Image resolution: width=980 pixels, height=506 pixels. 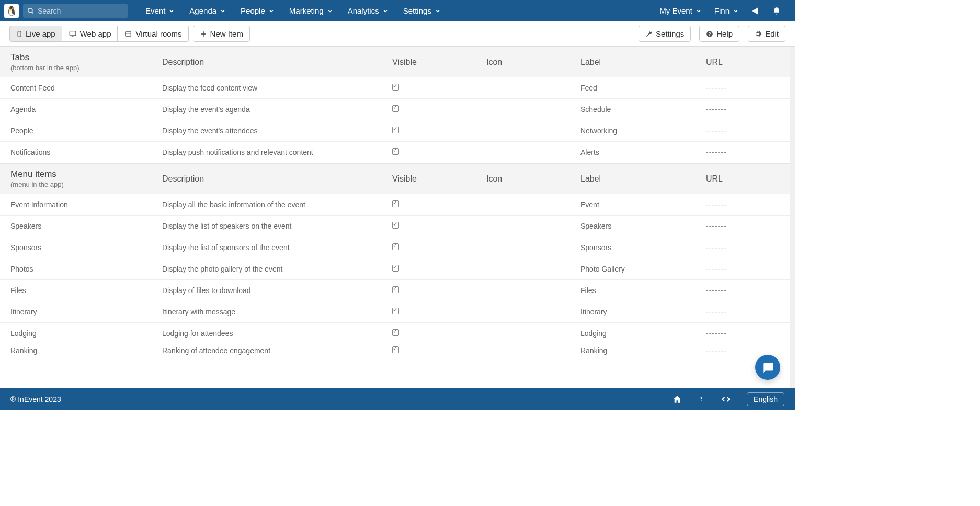 I want to click on cell-label: Sponsors, so click(x=643, y=248).